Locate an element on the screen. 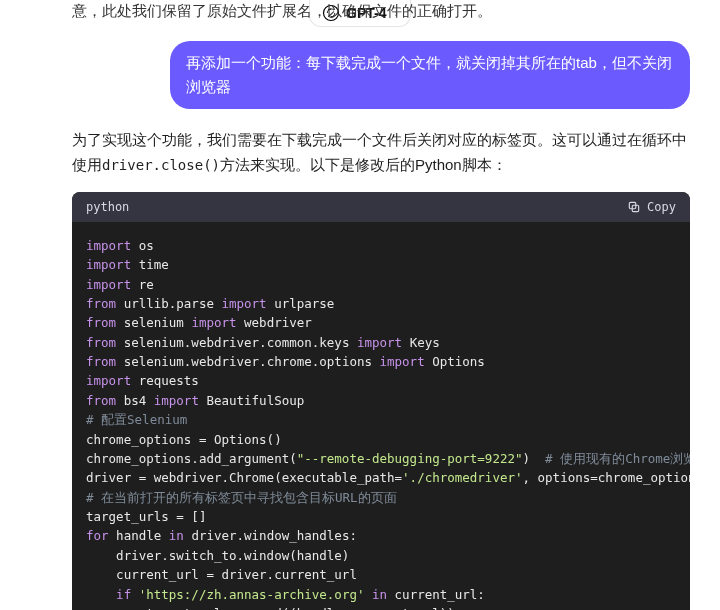  user-message-text: 再添加一个功能：每下载完成一个文件，就关闭掉其所在的tab，但不关闭浏览器 is located at coordinates (429, 74).